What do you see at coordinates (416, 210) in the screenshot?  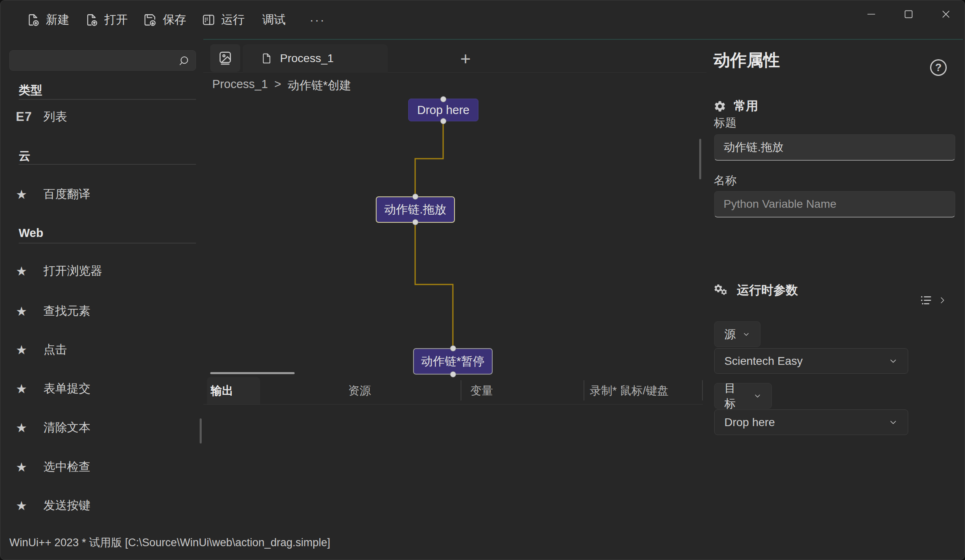 I see `node-label: 动作链.拖放` at bounding box center [416, 210].